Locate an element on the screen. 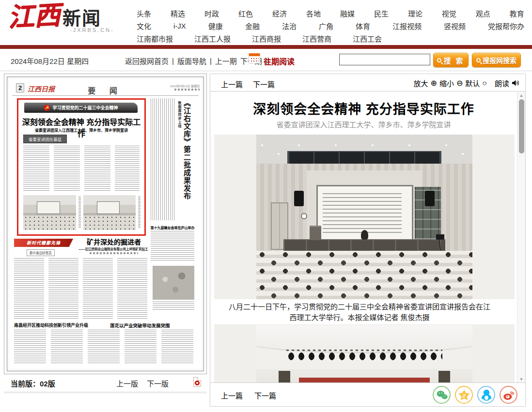 The width and height of the screenshot is (532, 412). photo-camera is located at coordinates (440, 237).